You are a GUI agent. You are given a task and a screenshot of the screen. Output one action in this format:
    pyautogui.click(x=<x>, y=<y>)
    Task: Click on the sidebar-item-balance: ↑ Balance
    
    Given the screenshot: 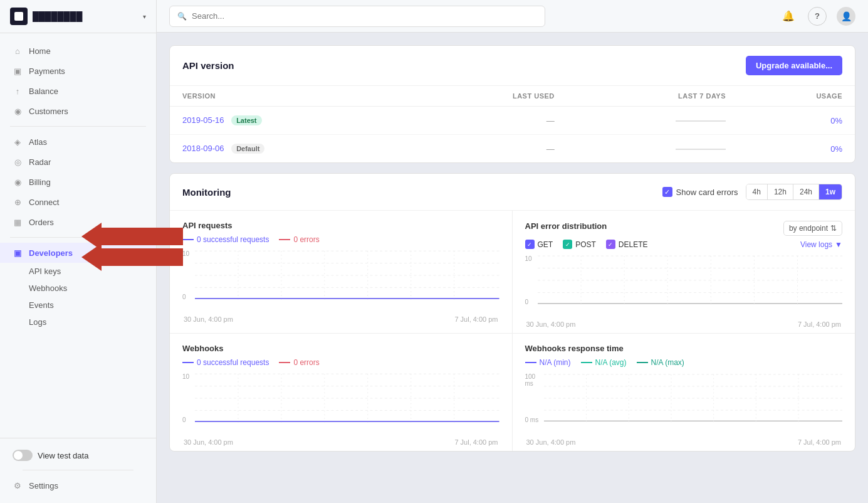 What is the action you would take?
    pyautogui.click(x=78, y=91)
    